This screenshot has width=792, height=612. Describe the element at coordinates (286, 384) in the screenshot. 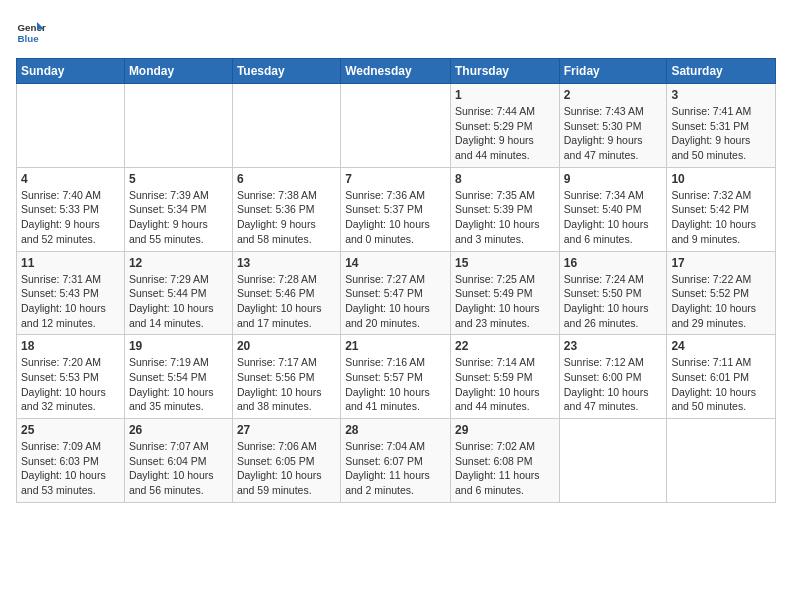

I see `day-detail: Sunrise: 7:17 AM Sunset: 5:56 PM Dayligh…` at that location.